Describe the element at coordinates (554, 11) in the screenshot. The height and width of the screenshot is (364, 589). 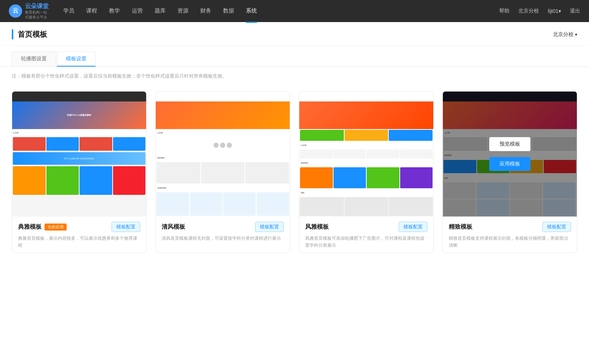
I see `nav-user: lijt01▾` at that location.